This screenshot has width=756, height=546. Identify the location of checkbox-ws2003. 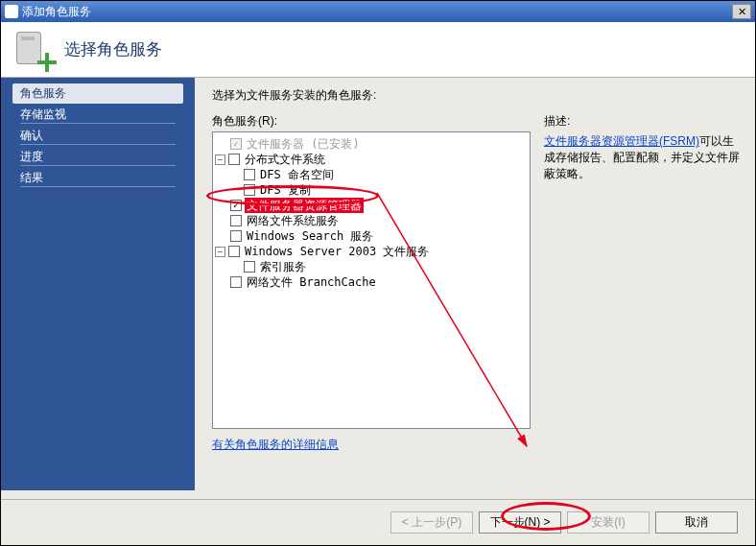
(234, 251).